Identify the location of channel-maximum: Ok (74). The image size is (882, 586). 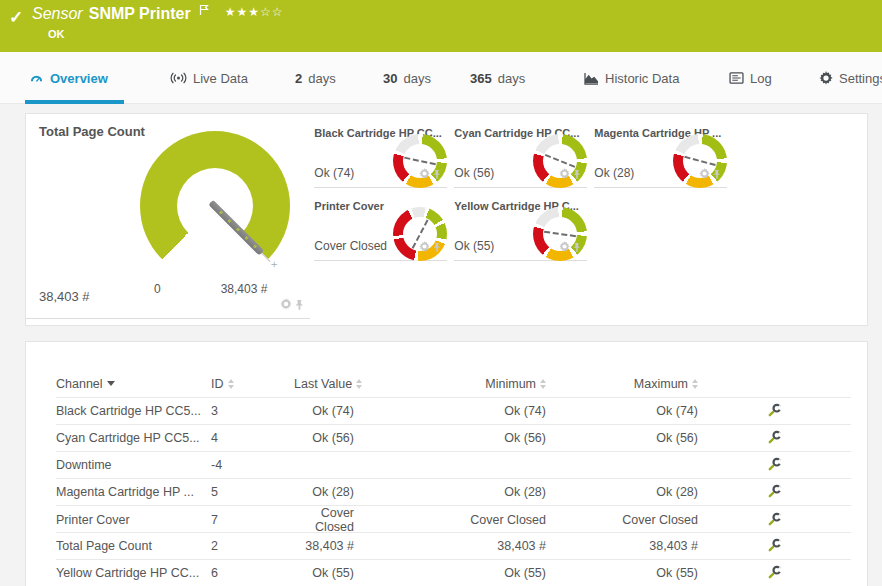
(622, 411).